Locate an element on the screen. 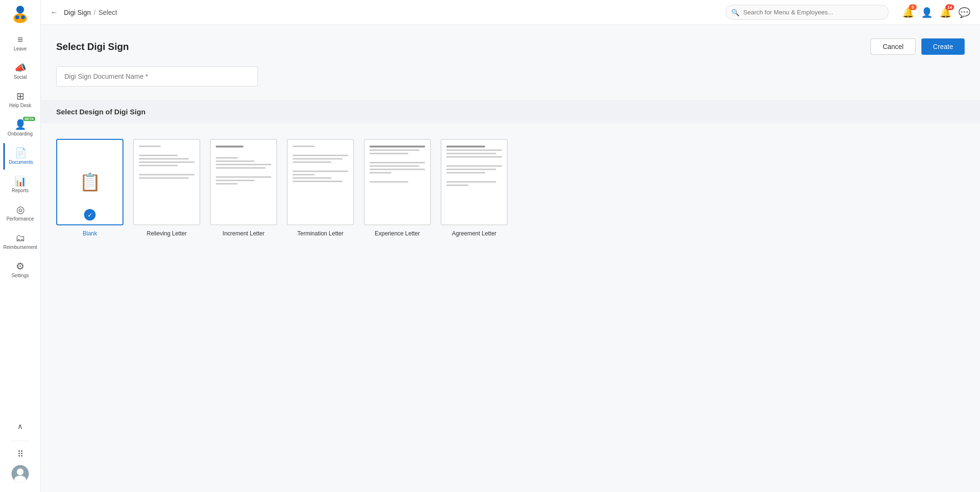 Image resolution: width=980 pixels, height=492 pixels. breadcrumb-parent: Digi Sign is located at coordinates (77, 12).